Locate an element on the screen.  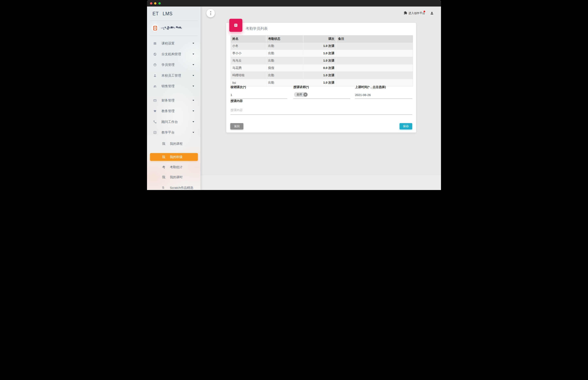
remove-teacher-icon: ✕ is located at coordinates (305, 95).